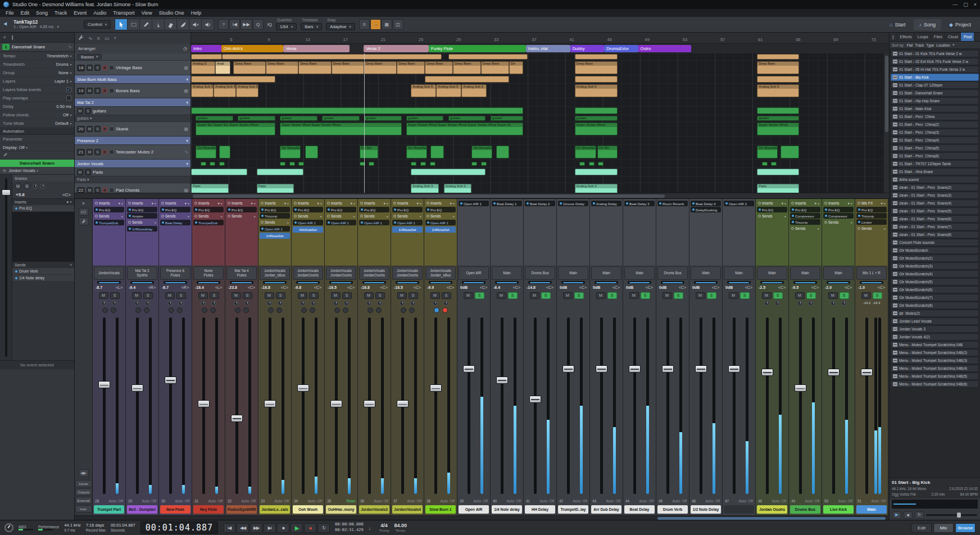 The height and width of the screenshot is (535, 980). Describe the element at coordinates (935, 133) in the screenshot. I see `pool-file: 01 Start - Perc_China(3)` at that location.